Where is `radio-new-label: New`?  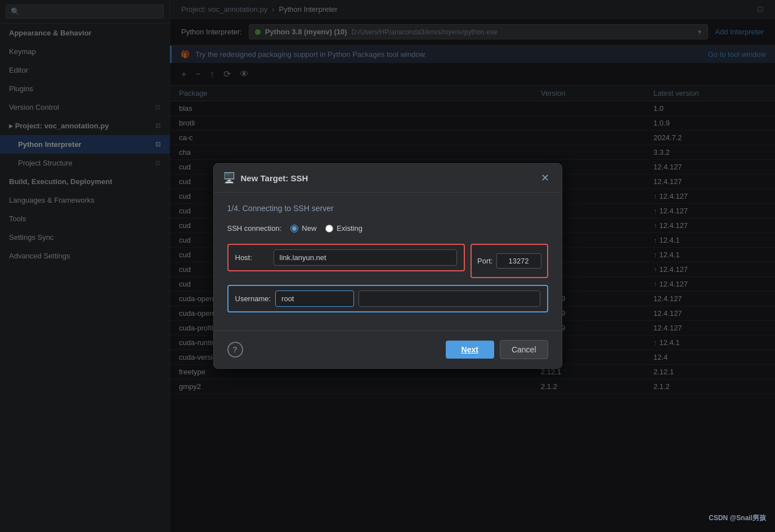 radio-new-label: New is located at coordinates (309, 229).